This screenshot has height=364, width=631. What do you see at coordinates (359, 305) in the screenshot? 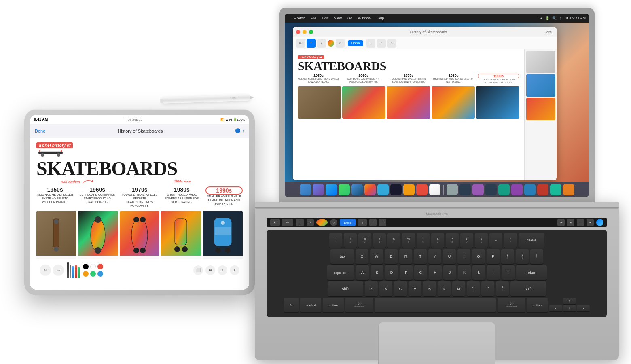
I see `key-command-left: ⌘command` at bounding box center [359, 305].